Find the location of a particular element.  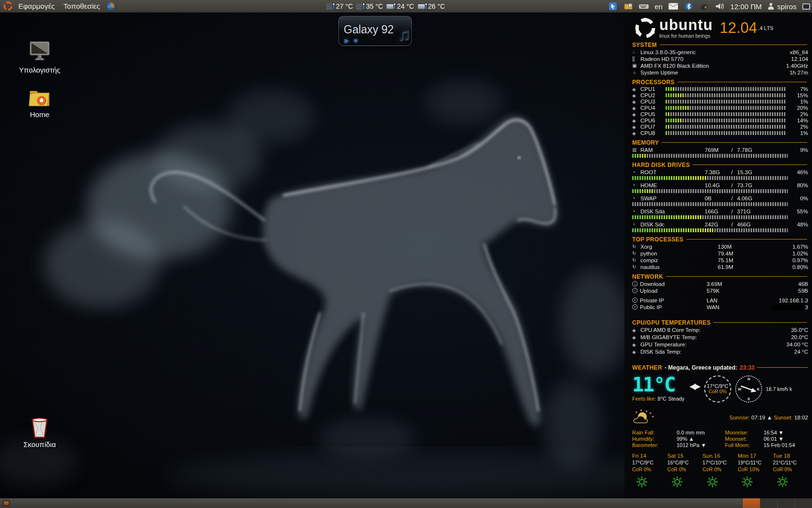

disk-row: ◔ROOT7.38G/15.3G46% is located at coordinates (720, 172).